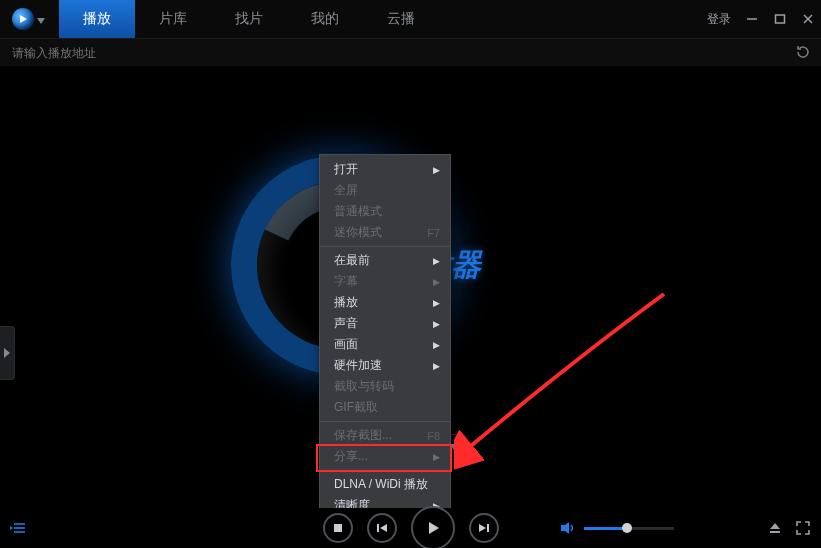 This screenshot has height=548, width=821. I want to click on tab-3: 我的, so click(325, 19).